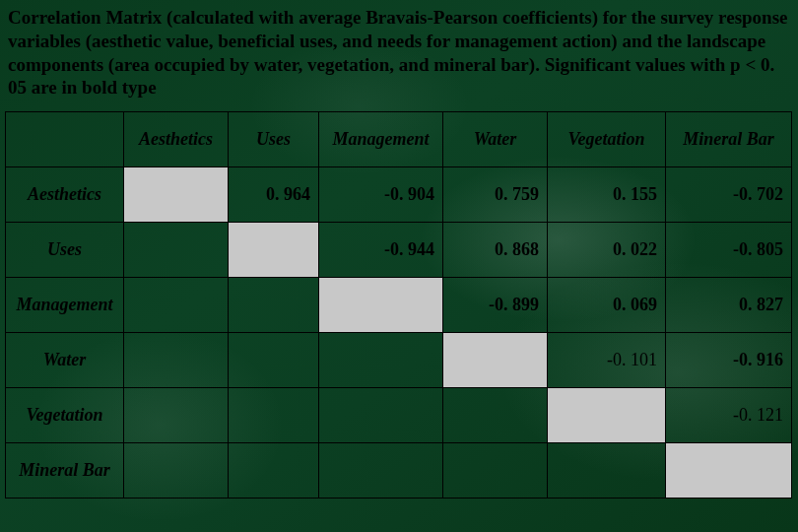 The image size is (798, 532). Describe the element at coordinates (729, 305) in the screenshot. I see `cell-value: 0. 827` at that location.